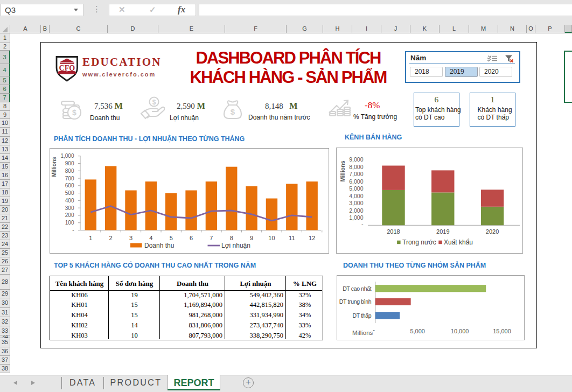 This screenshot has width=572, height=392. I want to click on svg-text: 9,000, so click(356, 159).